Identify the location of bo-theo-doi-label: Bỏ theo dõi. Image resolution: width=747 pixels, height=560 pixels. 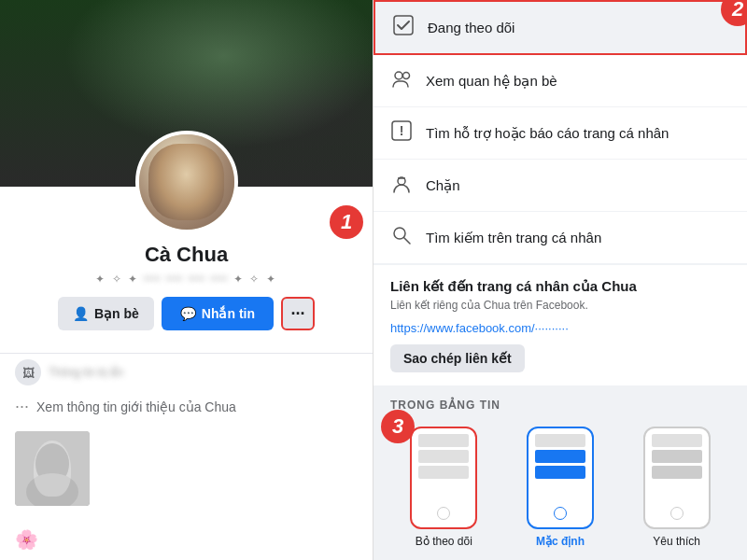
(444, 541).